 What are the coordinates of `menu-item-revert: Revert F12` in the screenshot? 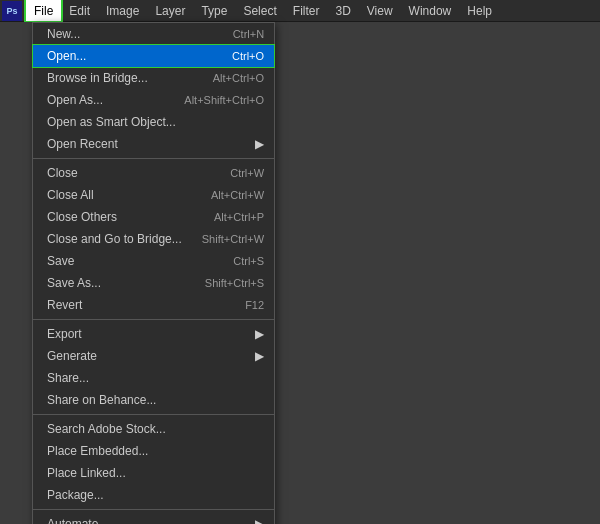 It's located at (154, 305).